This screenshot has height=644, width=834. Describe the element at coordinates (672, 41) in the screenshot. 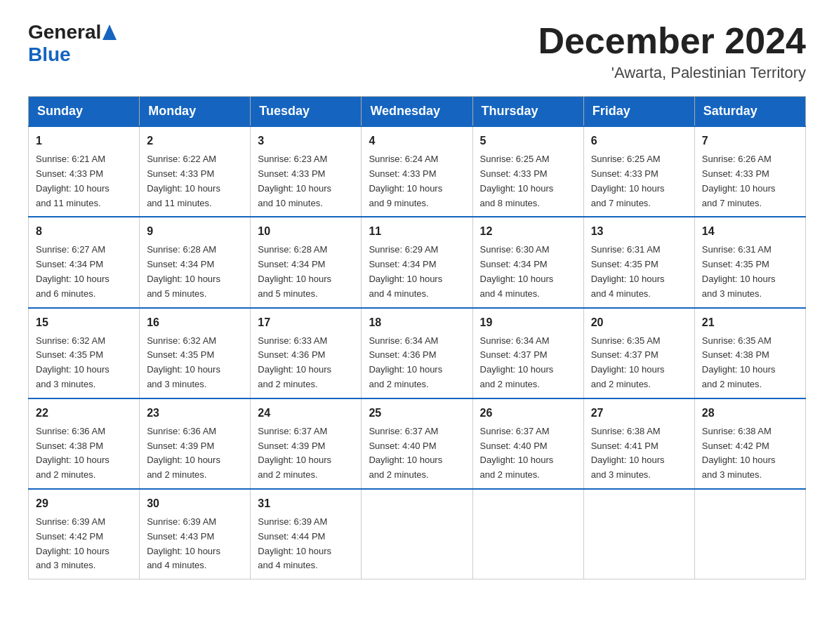

I see `month-title: December 2024` at that location.